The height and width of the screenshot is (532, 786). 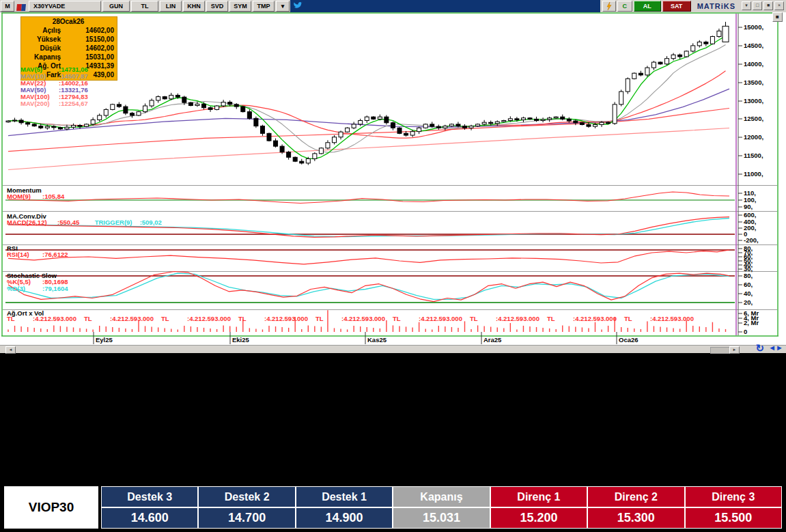 What do you see at coordinates (188, 6) in the screenshot?
I see `toolbar-buttons: GUNTLLINKHNSVDSYMTMP` at bounding box center [188, 6].